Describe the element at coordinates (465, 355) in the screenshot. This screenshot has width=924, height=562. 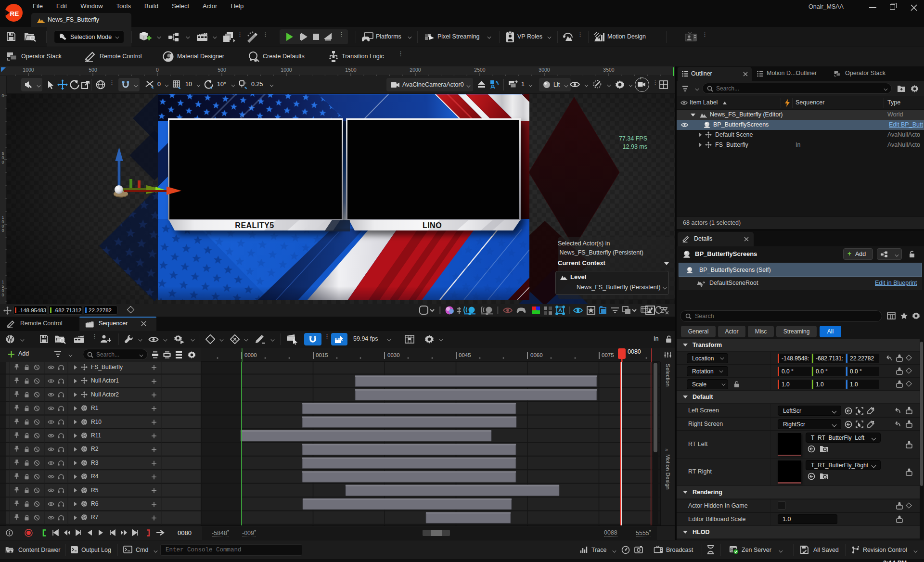
I see `svg-text: 0045` at that location.